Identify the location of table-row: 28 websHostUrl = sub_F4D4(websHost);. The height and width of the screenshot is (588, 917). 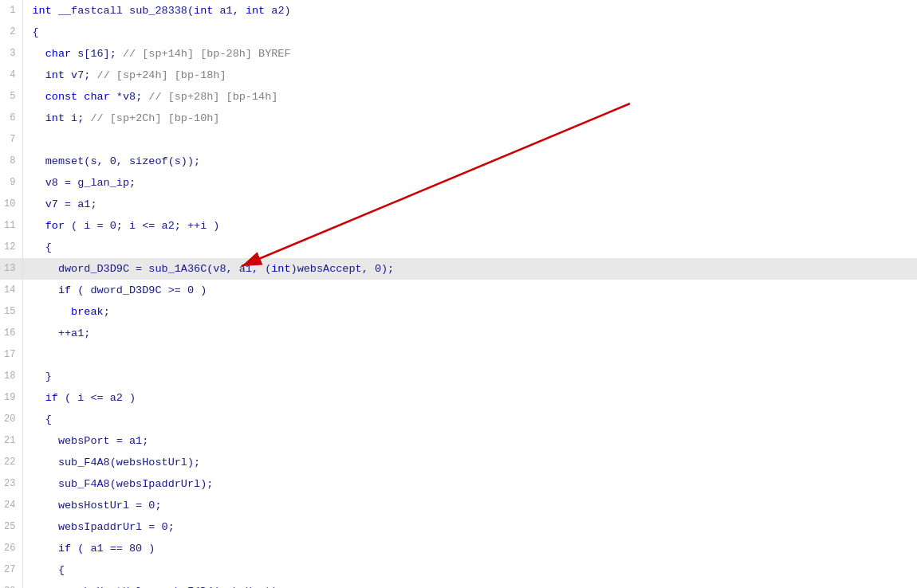
(458, 585).